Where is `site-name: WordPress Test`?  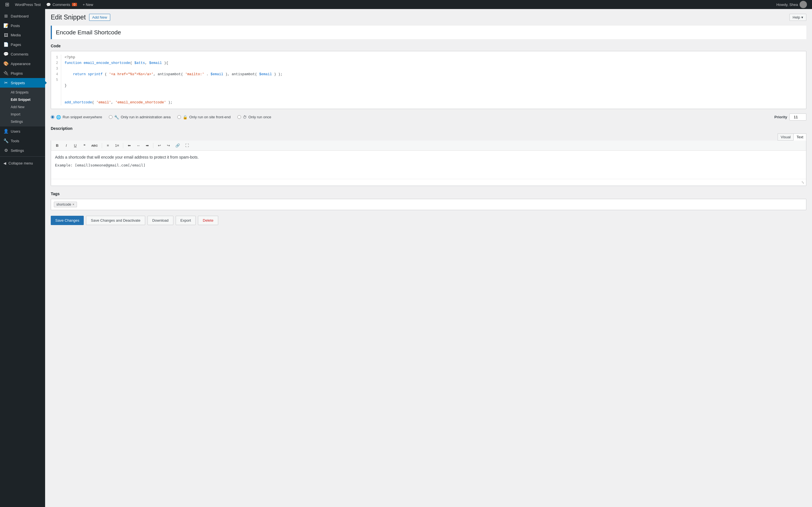 site-name: WordPress Test is located at coordinates (28, 5).